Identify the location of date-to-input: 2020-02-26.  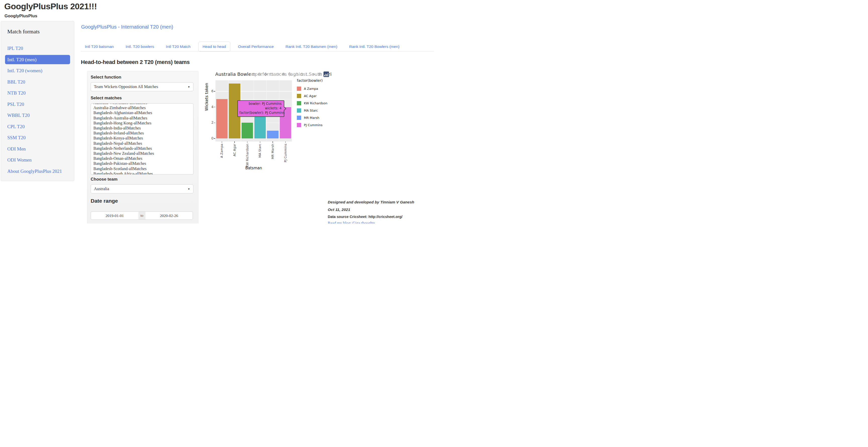
(169, 215).